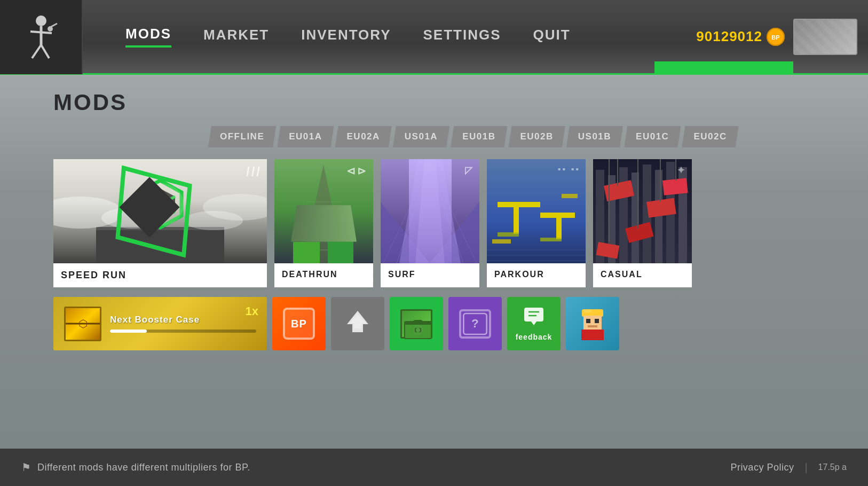  Describe the element at coordinates (729, 36) in the screenshot. I see `currency-amount: 90129012` at that location.